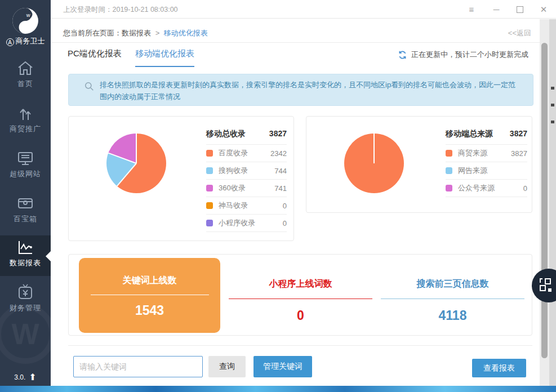 This screenshot has height=392, width=556. Describe the element at coordinates (247, 206) in the screenshot. I see `legend-item: 神马收录 0` at that location.